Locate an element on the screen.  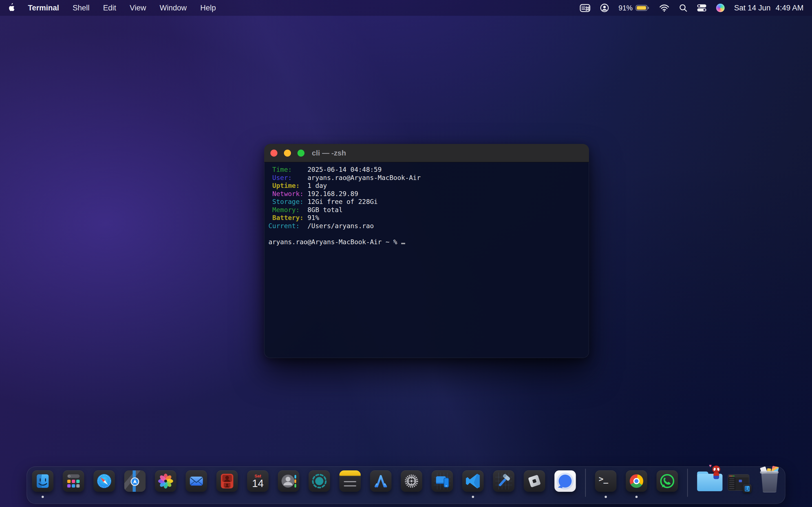
terminal-line: Time:2025-06-14 04:48:59 is located at coordinates (429, 170).